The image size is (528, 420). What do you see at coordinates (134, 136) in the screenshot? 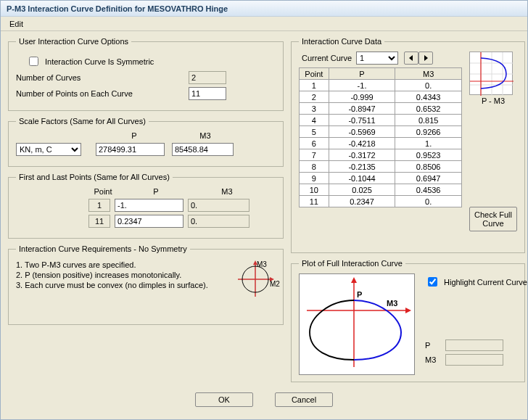
I see `hdr-scale-p: P` at bounding box center [134, 136].